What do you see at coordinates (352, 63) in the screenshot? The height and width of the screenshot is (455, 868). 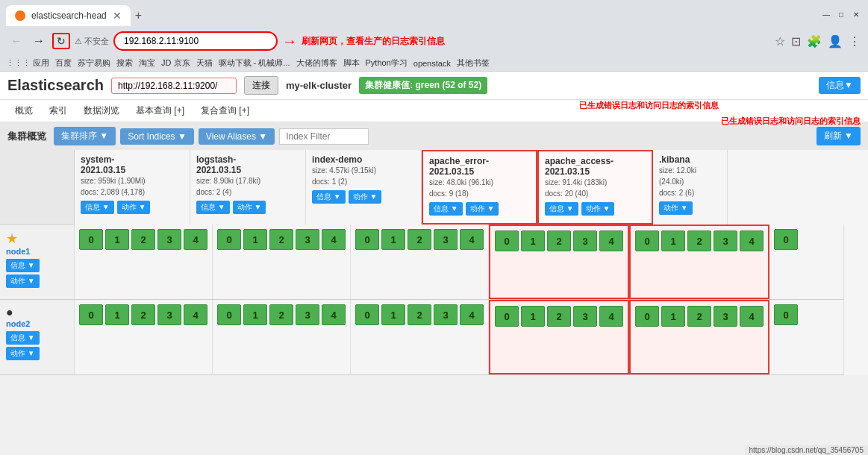 I see `bookmark-script: 脚本` at bounding box center [352, 63].